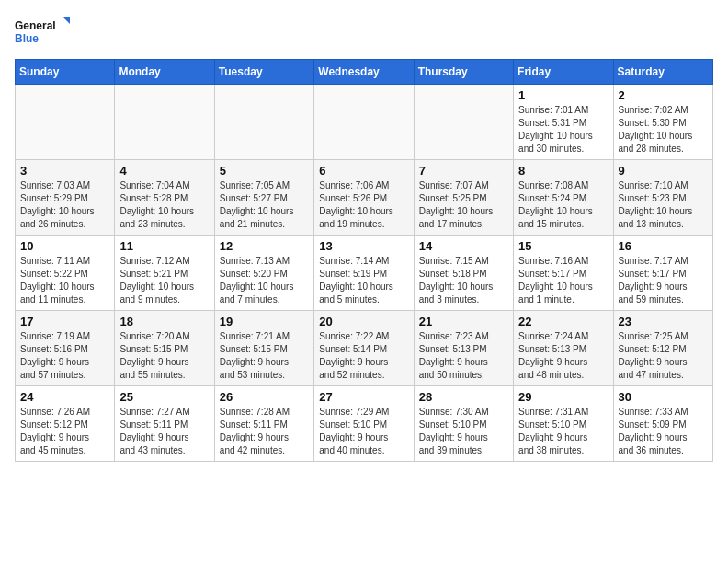  Describe the element at coordinates (664, 130) in the screenshot. I see `day-info: Sunrise: 7:02 AM Sunset: 5:30 PM Dayligh…` at that location.